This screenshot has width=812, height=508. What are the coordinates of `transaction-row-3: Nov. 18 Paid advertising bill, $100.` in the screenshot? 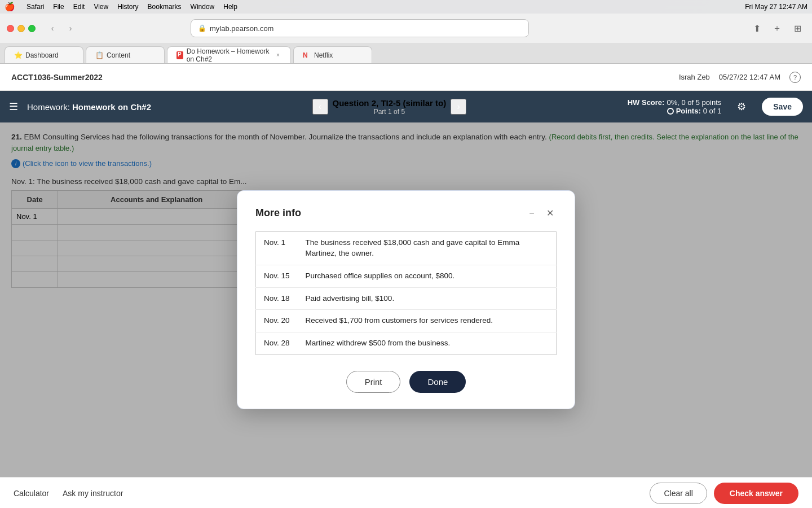 It's located at (406, 299).